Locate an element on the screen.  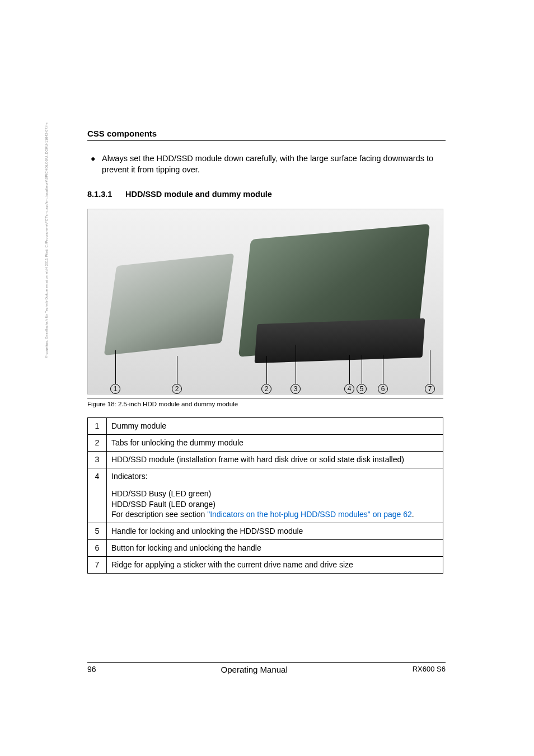
row-text: Handle for locking and unlocking the HDD… is located at coordinates (275, 532).